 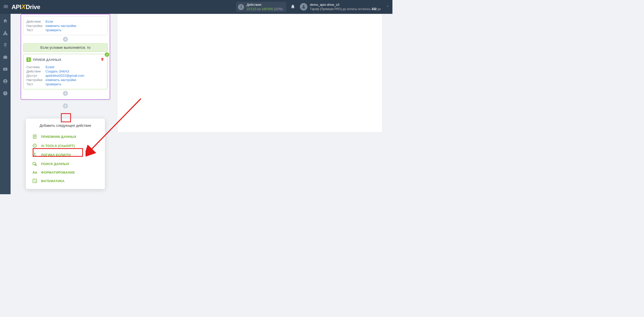 I want to click on username: demo_apix-drive_s3, so click(x=345, y=5).